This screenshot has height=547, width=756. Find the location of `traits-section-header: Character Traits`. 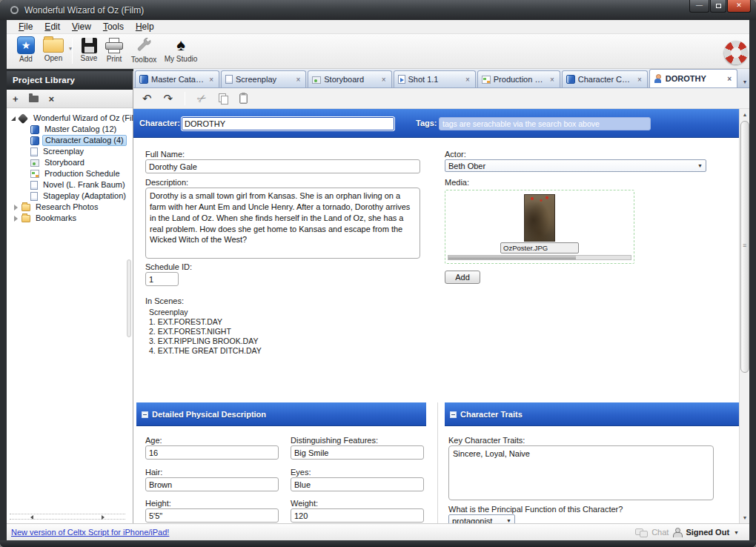

traits-section-header: Character Traits is located at coordinates (591, 414).